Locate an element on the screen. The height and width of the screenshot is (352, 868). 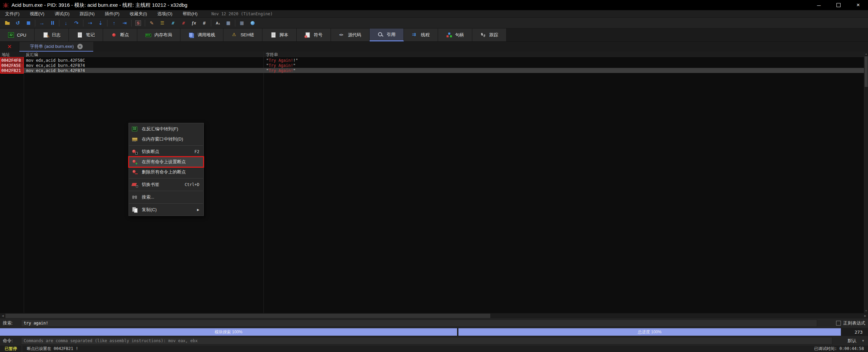
context-menu-item: 搜索... is located at coordinates (166, 197).